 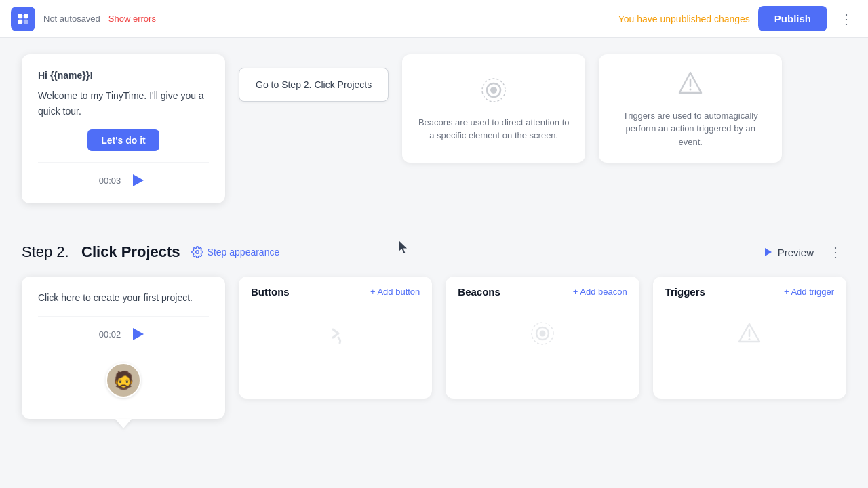 I want to click on beacons-section-header: Beacons + Add beacon, so click(x=542, y=290).